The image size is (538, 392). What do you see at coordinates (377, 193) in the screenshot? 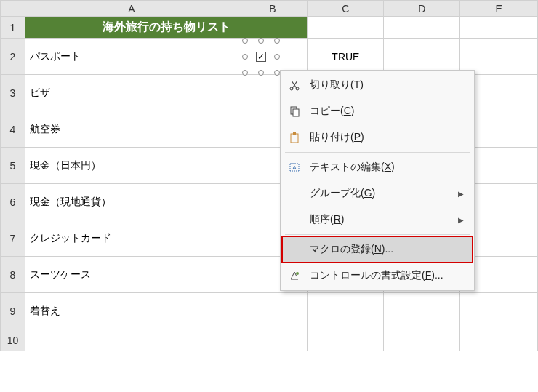
I see `menu-group: グループ化(G) ▶` at bounding box center [377, 193].